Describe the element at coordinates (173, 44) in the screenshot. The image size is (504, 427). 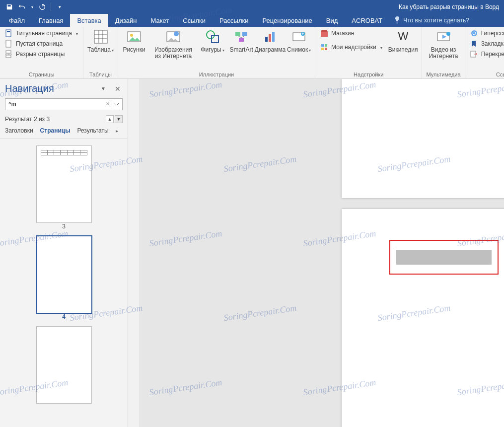
I see `online-pictures-button: Изображения из Интернета` at that location.